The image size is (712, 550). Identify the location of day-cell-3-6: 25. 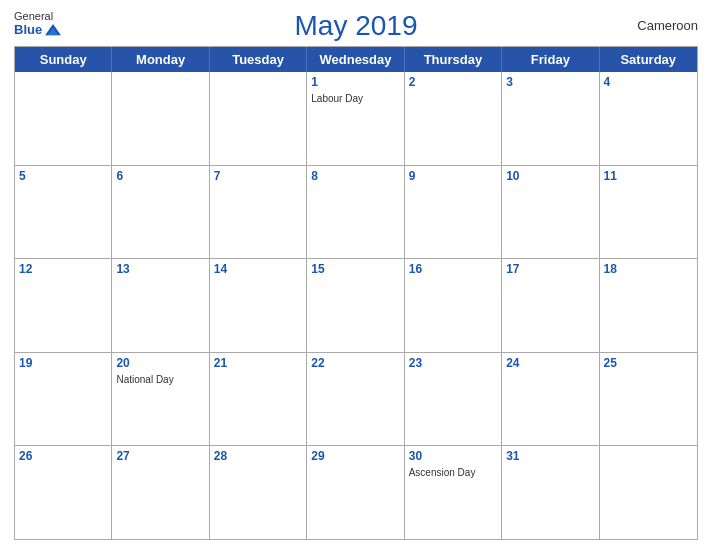
(648, 400).